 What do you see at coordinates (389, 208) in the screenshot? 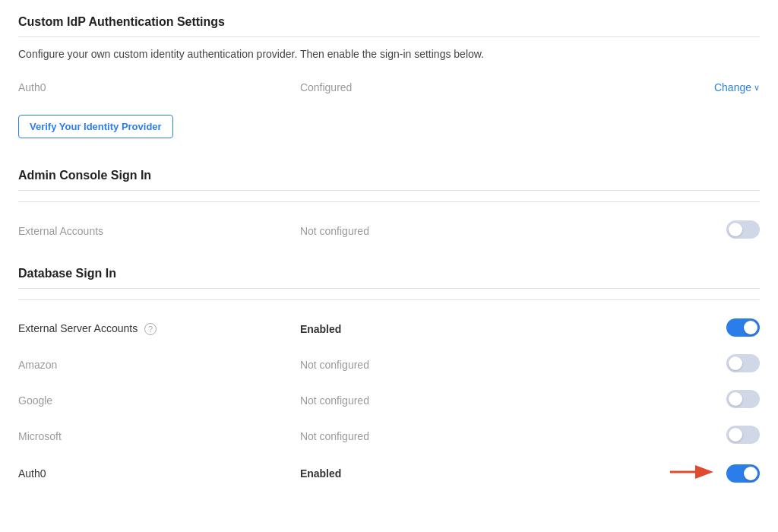
I see `admin-console-section: Admin Console Sign In External Accounts …` at bounding box center [389, 208].